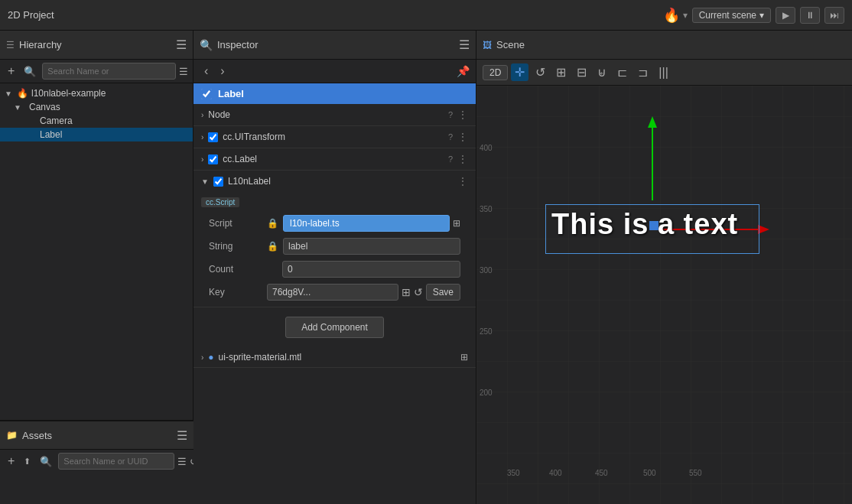 The height and width of the screenshot is (504, 852). Describe the element at coordinates (486, 148) in the screenshot. I see `y-label-400: 400` at that location.